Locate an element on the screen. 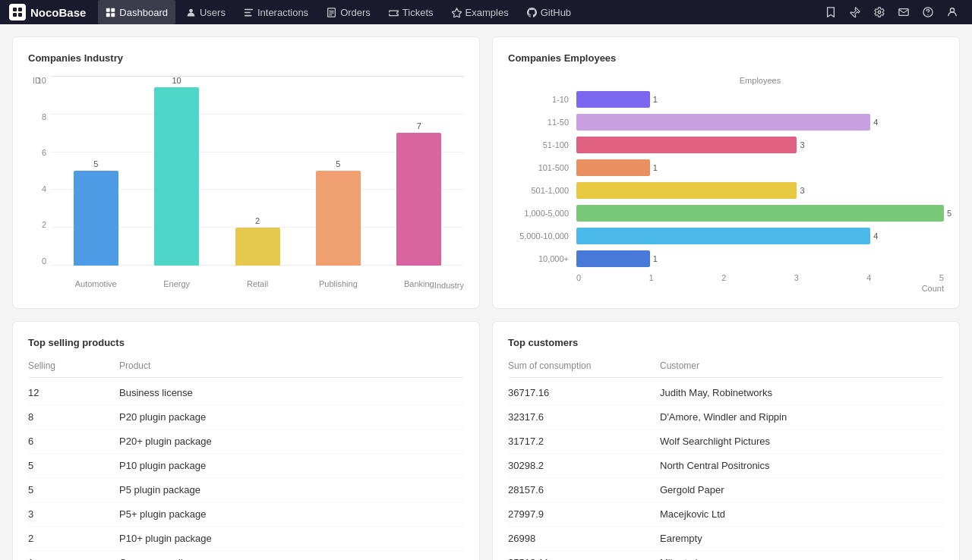 The height and width of the screenshot is (560, 972). table-row: 36717.16Judith May, Robinetworks is located at coordinates (726, 393).